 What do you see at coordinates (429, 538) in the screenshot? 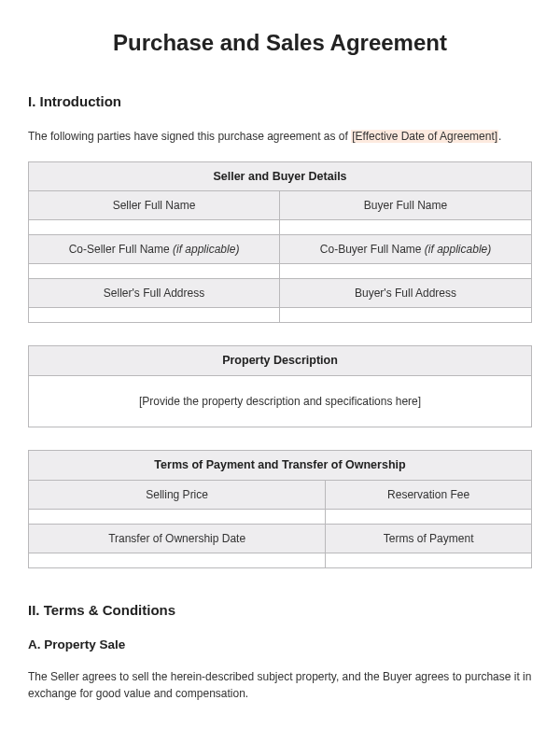
I see `terms-payment-label: Terms of Payment` at bounding box center [429, 538].